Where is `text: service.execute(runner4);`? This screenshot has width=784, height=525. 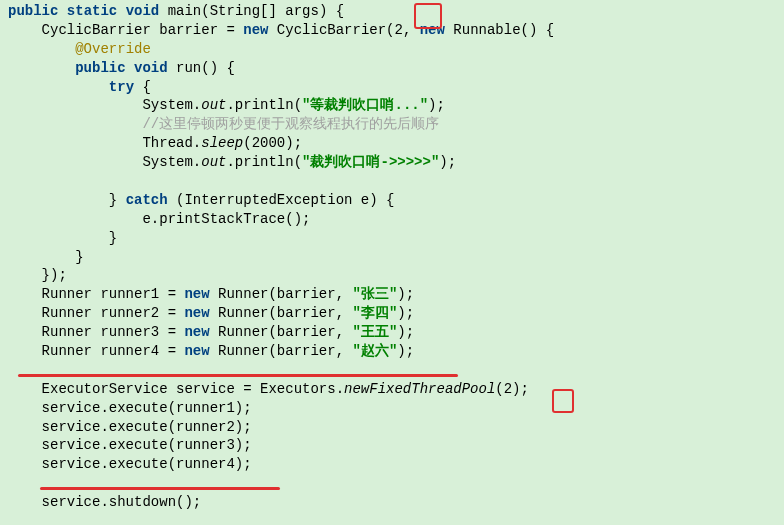
text: service.execute(runner4); is located at coordinates (130, 464).